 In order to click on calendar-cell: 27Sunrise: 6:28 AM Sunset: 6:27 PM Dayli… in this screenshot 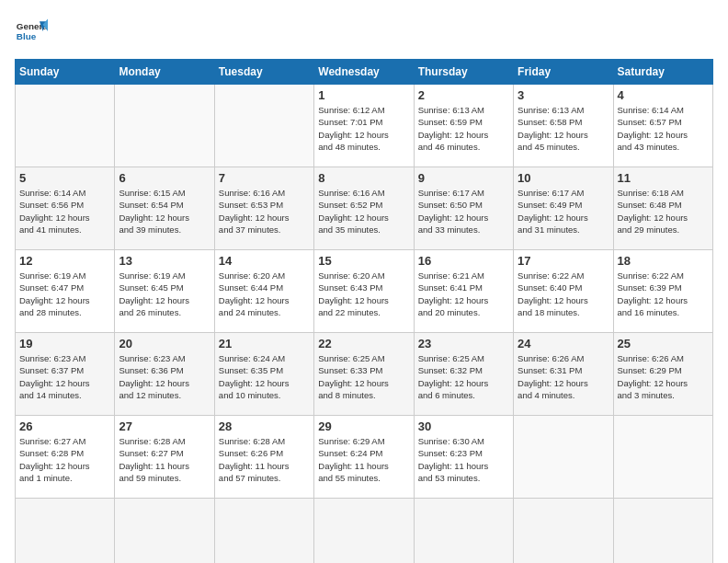, I will do `click(165, 457)`.